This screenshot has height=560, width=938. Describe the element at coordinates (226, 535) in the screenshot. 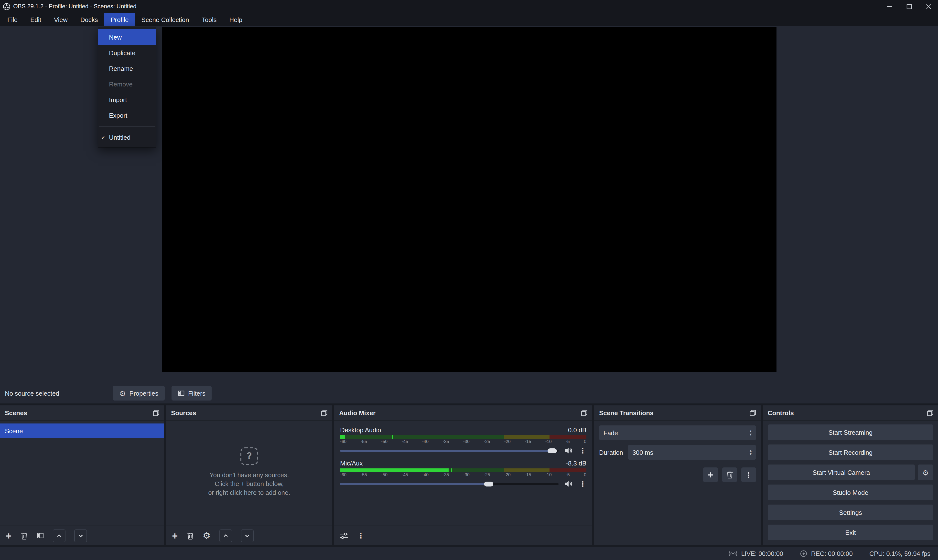

I see `move-source-up-icon` at that location.